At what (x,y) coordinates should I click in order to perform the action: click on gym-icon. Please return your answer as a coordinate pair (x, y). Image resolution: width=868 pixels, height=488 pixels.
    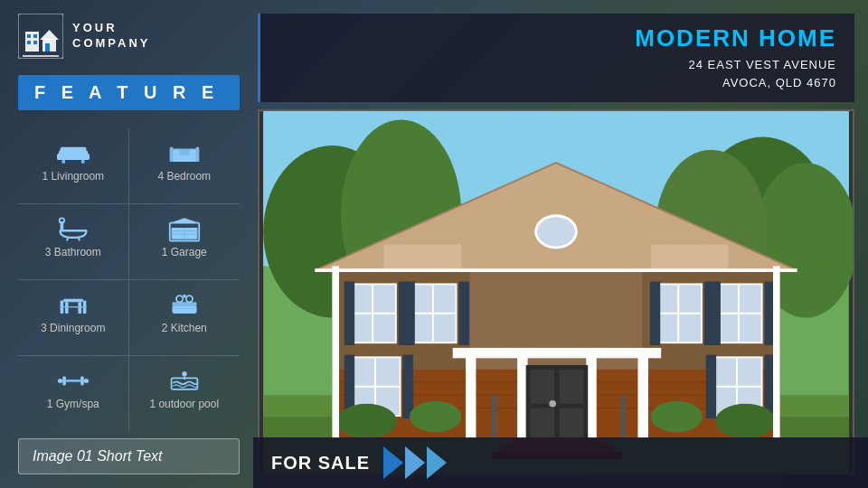
    Looking at the image, I should click on (73, 380).